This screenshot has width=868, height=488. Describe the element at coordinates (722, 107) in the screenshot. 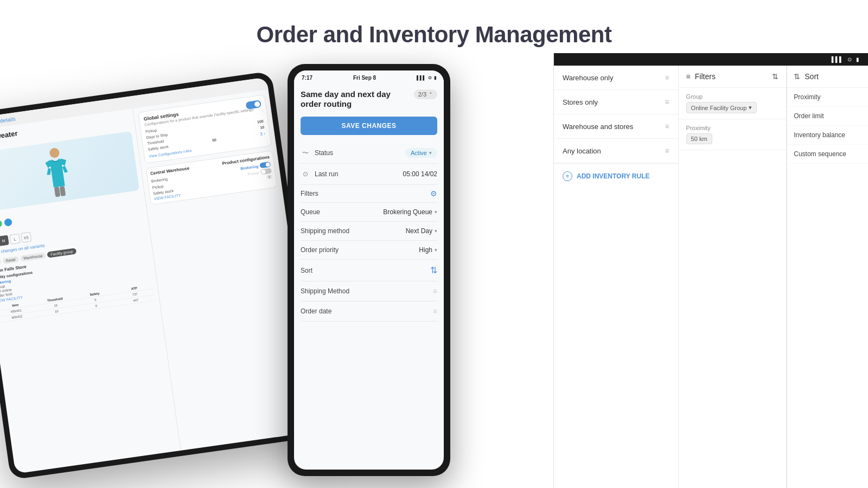

I see `group-dropdown: Online Facility Group ▾` at that location.